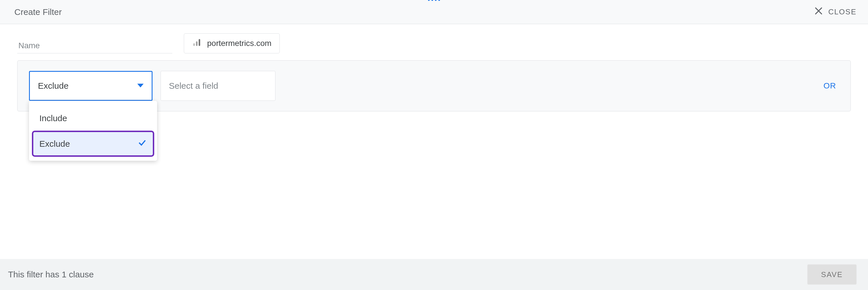  I want to click on field-select: Select a field, so click(218, 86).